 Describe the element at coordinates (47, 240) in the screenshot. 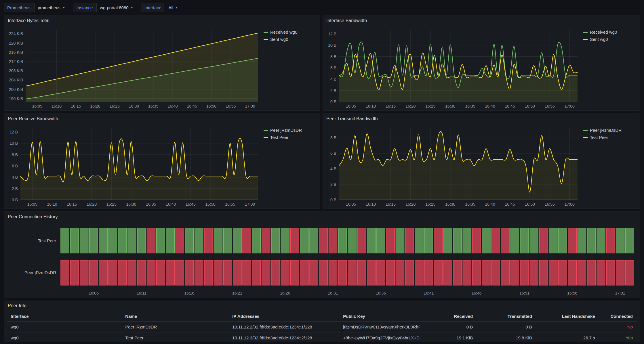

I see `svg-text: Test Peer` at that location.